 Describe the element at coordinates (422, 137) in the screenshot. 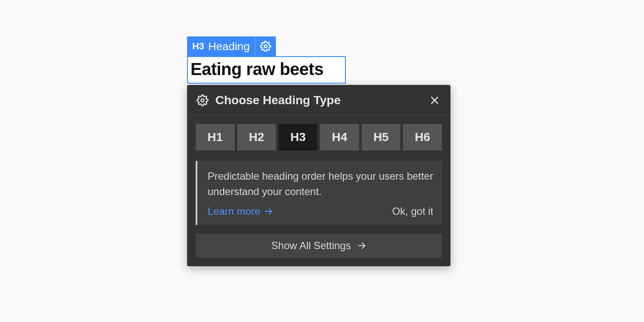

I see `heading-level-h6-button: H6` at that location.